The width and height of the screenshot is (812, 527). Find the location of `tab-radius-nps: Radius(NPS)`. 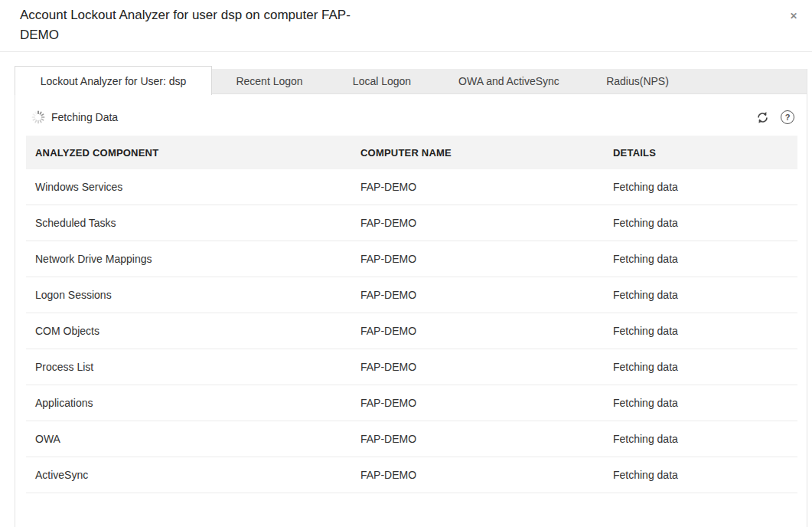

tab-radius-nps: Radius(NPS) is located at coordinates (638, 81).